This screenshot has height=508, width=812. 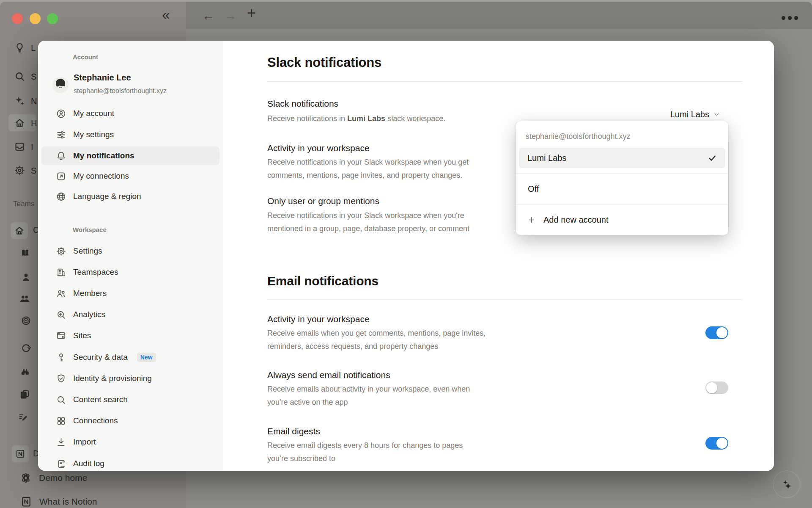 I want to click on slack-notifications-row-desc: Receive notifications in Lumi Labs slack…, so click(x=356, y=119).